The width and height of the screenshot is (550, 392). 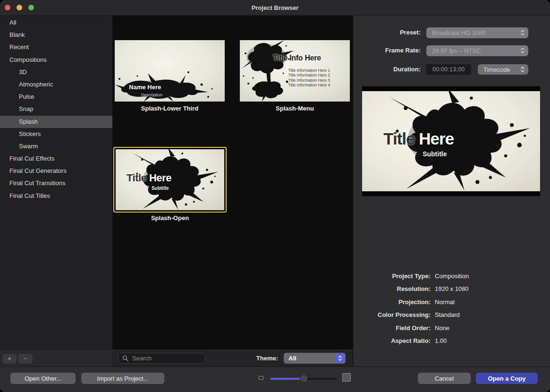 I want to click on info-label: Color Processing:, so click(x=392, y=315).